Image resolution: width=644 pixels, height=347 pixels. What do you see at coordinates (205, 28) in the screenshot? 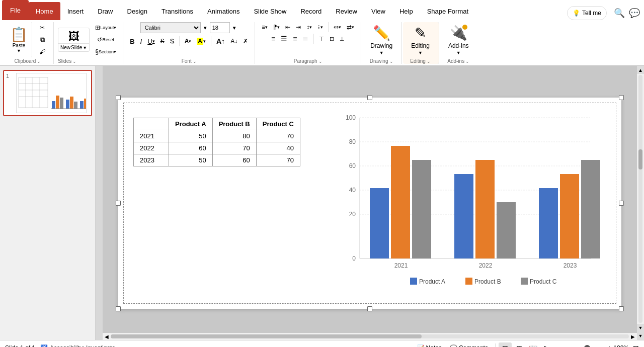
I see `font-name-expand: ▼` at bounding box center [205, 28].